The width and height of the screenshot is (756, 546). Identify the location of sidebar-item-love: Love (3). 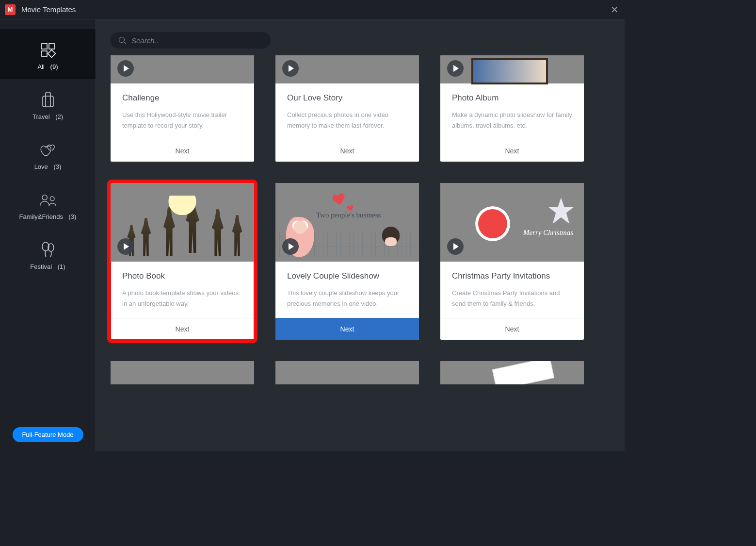
(48, 154).